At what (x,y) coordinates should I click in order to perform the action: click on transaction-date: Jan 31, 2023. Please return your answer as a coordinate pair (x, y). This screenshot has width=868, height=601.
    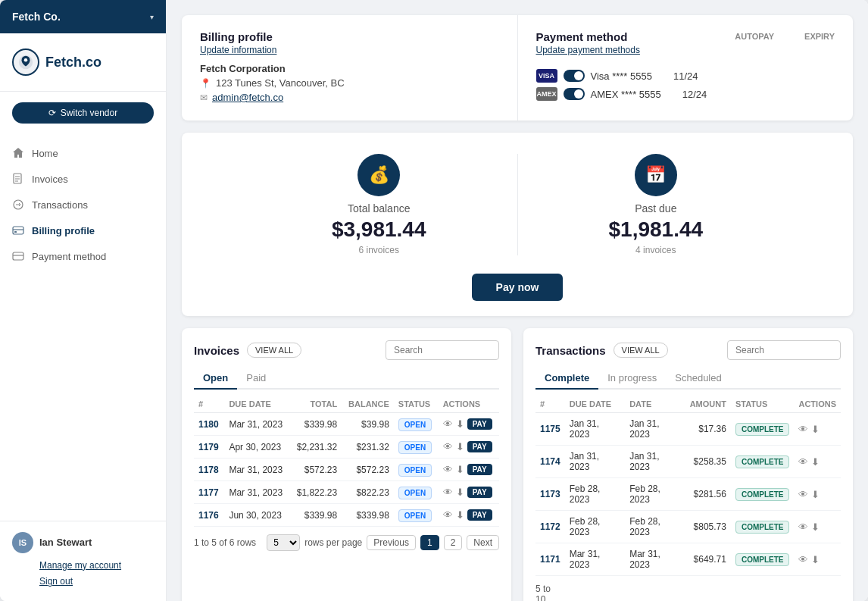
    Looking at the image, I should click on (654, 462).